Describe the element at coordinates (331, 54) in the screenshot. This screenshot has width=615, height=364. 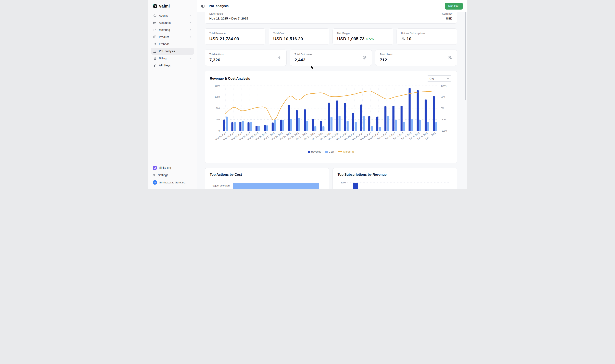
I see `stat-label: Total Outcomes` at that location.